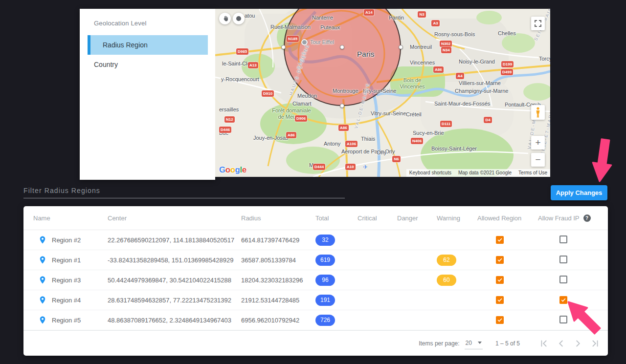 The width and height of the screenshot is (626, 364). I want to click on region-radius: 18204.323032183296, so click(278, 280).